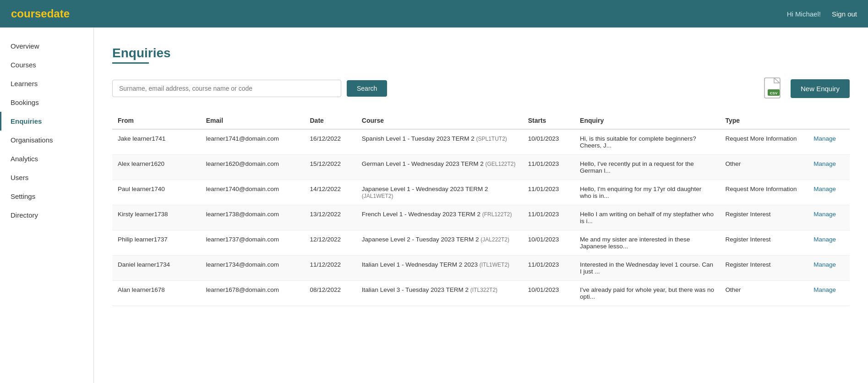  What do you see at coordinates (647, 268) in the screenshot?
I see `cell-enquiry: Interested in the Wednesday level 1 cour…` at bounding box center [647, 268].